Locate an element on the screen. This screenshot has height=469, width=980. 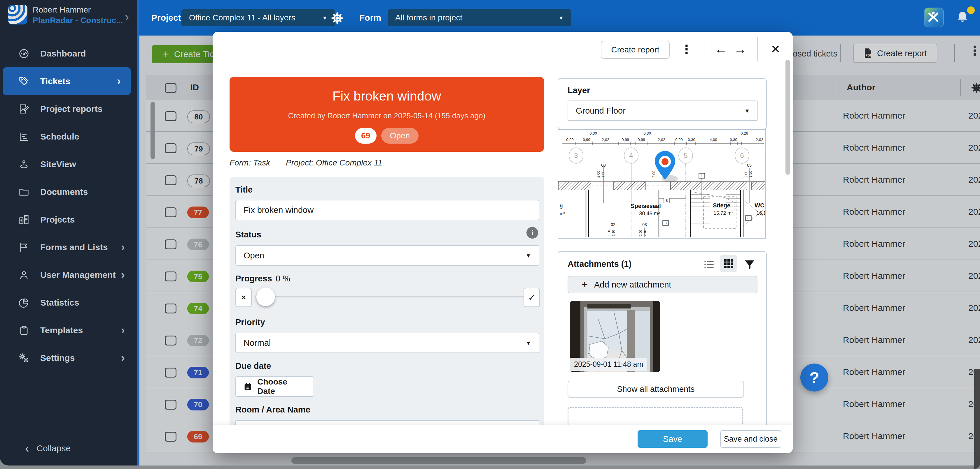
tag-icon is located at coordinates (24, 81).